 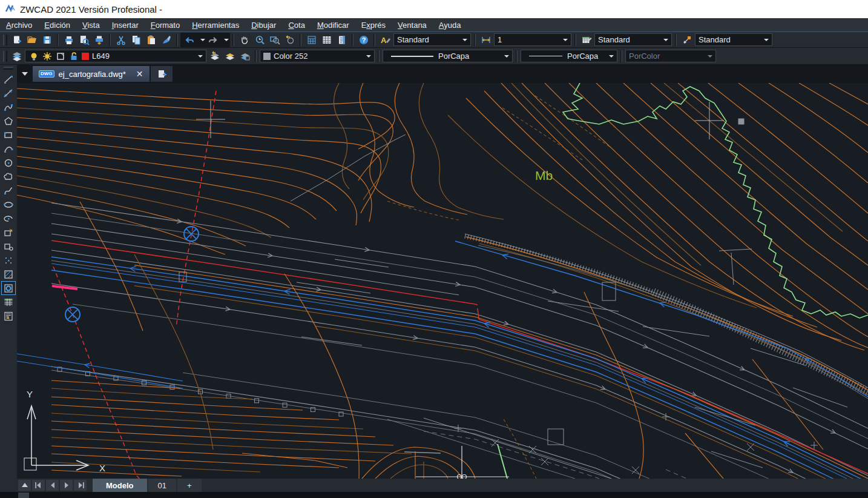 What do you see at coordinates (57, 25) in the screenshot?
I see `menu-edición: Edición` at bounding box center [57, 25].